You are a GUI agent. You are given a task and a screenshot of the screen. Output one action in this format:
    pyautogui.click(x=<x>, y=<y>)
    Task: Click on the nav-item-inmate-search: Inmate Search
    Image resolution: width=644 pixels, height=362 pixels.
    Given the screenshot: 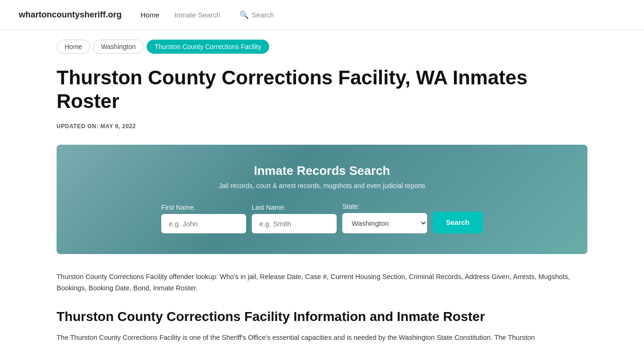 What is the action you would take?
    pyautogui.click(x=198, y=15)
    